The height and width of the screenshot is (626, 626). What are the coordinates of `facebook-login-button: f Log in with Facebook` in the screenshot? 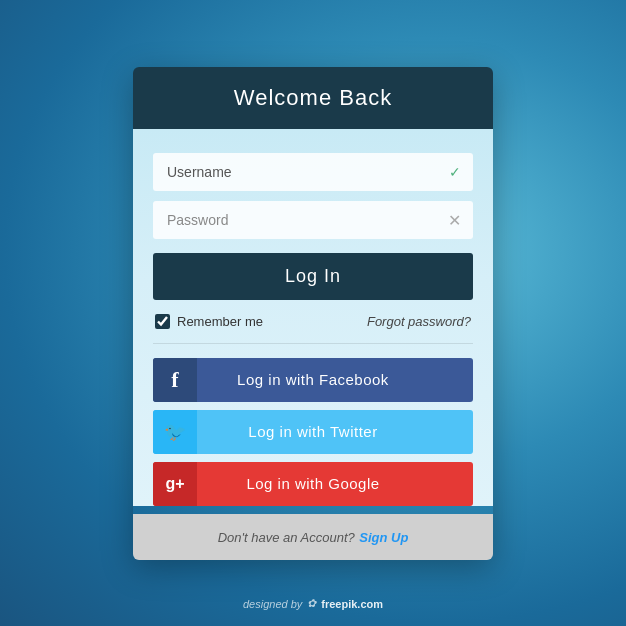 It's located at (313, 380).